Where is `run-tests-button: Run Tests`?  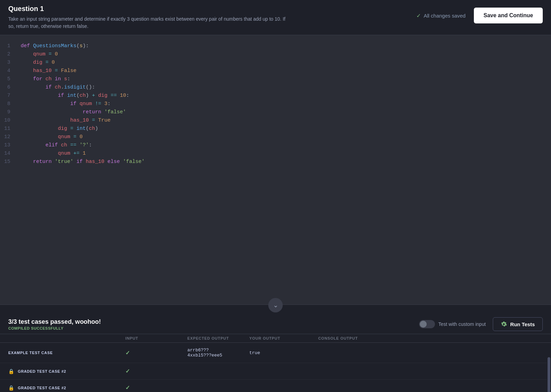 run-tests-button: Run Tests is located at coordinates (518, 324).